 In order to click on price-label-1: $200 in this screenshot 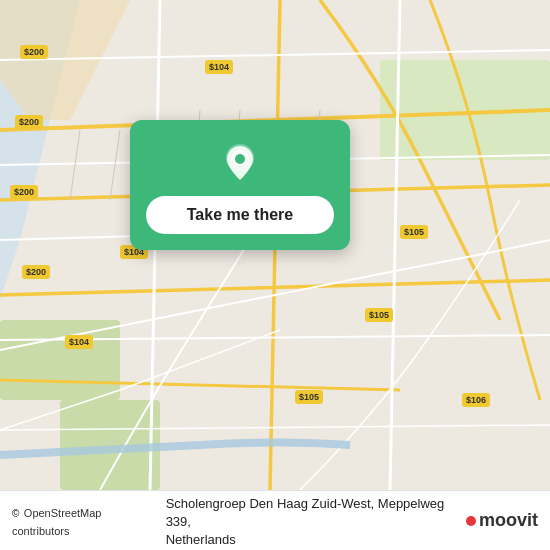, I will do `click(34, 52)`.